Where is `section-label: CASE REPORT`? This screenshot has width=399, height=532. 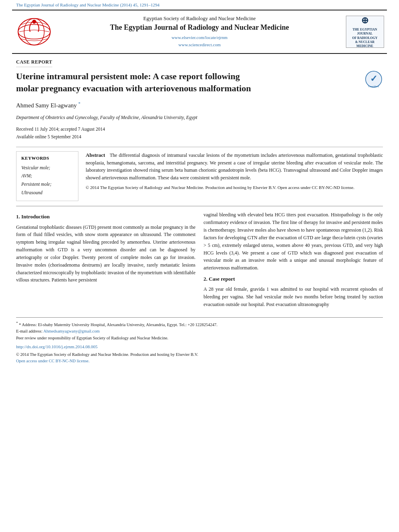 section-label: CASE REPORT is located at coordinates (34, 63).